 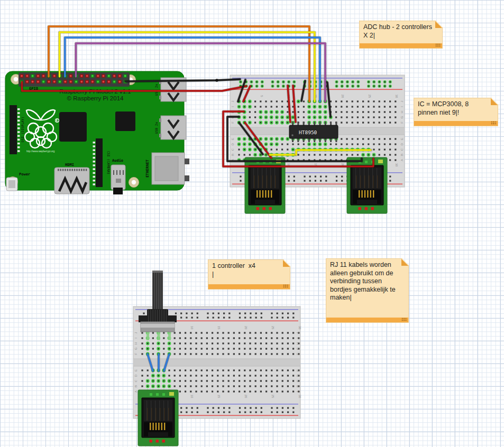 What do you see at coordinates (367, 291) in the screenshot?
I see `sticky-note-rj11-kabels: RJ 11 kabels wordenalleen gebruikt om de…` at bounding box center [367, 291].